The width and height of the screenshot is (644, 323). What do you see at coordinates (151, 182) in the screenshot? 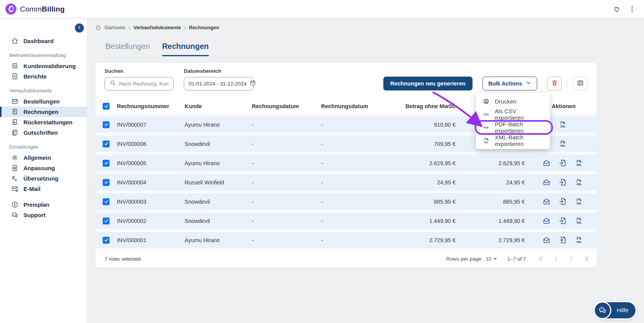
I see `cell-invoice-number: INV/000004` at bounding box center [151, 182].